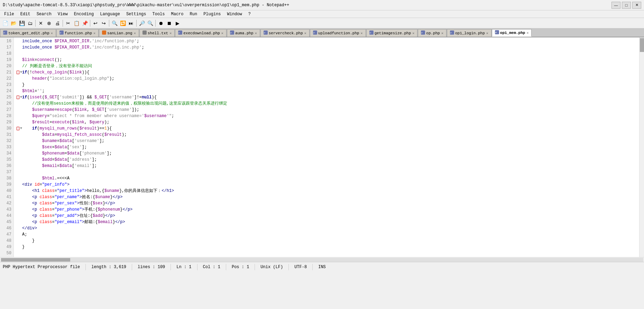 The image size is (644, 309). What do you see at coordinates (28, 33) in the screenshot?
I see `tab-0: Ptoken_get_edit.php✕` at bounding box center [28, 33].